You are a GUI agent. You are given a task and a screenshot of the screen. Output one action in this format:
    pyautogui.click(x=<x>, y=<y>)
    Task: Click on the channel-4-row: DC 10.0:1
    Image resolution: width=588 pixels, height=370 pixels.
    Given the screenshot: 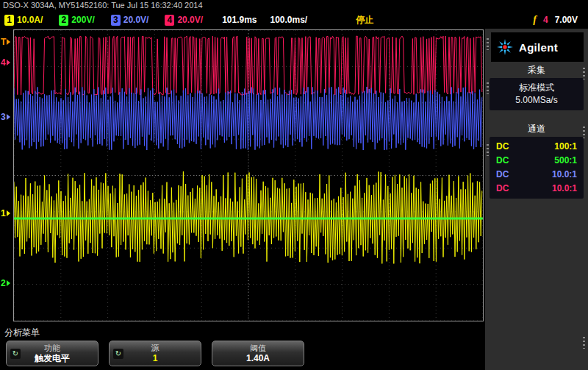 What is the action you would take?
    pyautogui.click(x=537, y=188)
    